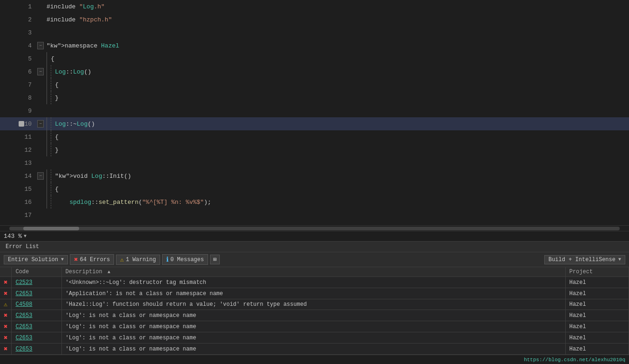 This screenshot has height=364, width=629. I want to click on line-number-gutter: 9, so click(19, 111).